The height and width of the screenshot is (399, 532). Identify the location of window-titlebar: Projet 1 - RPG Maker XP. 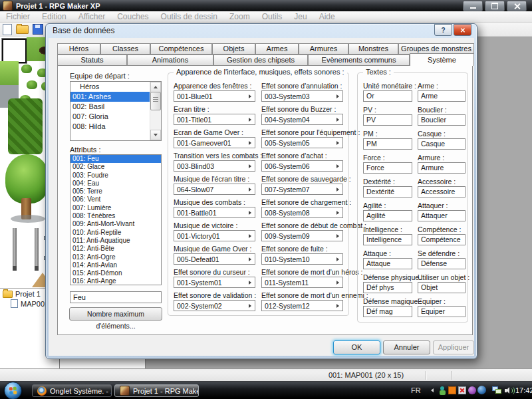
(266, 5).